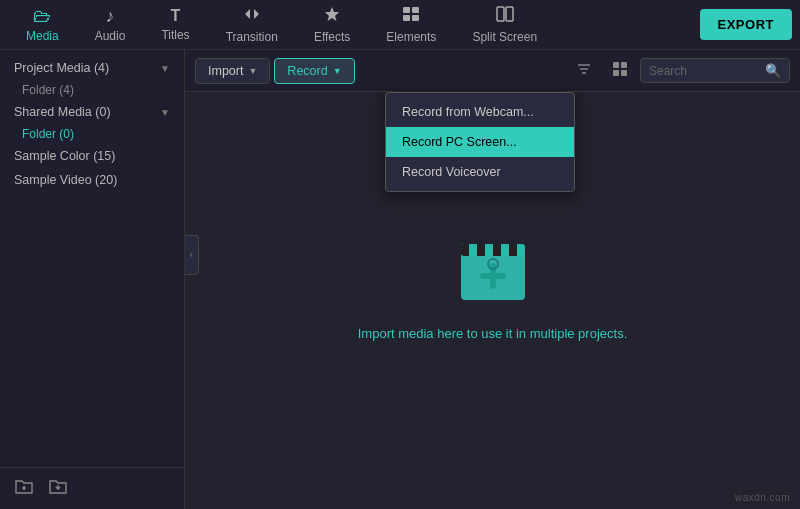 Image resolution: width=800 pixels, height=509 pixels. What do you see at coordinates (314, 71) in the screenshot?
I see `record-button: Record ▼` at bounding box center [314, 71].